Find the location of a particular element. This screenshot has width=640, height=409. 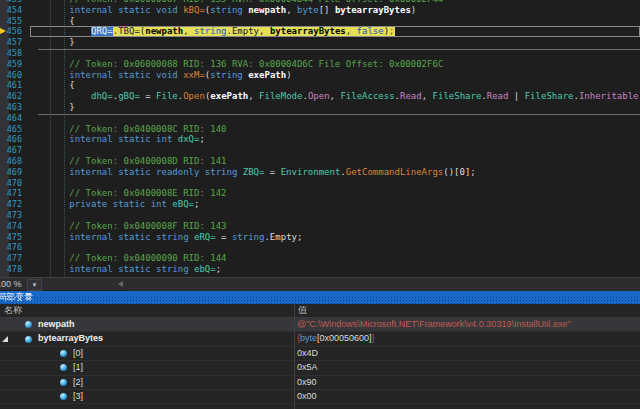

expander-icon is located at coordinates (5, 339).